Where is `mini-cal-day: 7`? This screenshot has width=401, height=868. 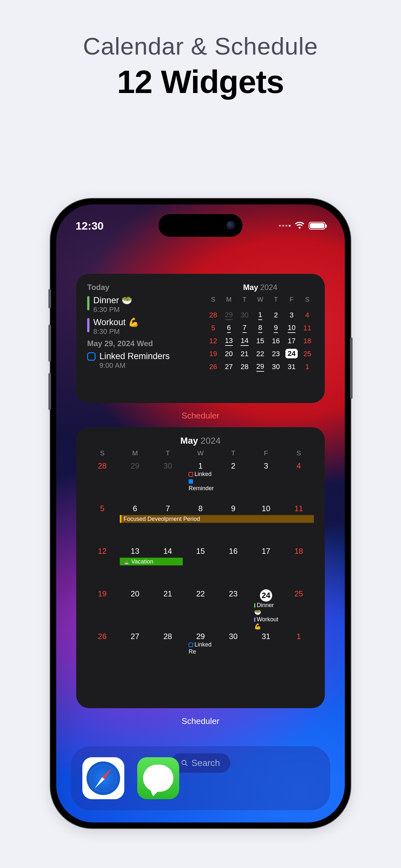
mini-cal-day: 7 is located at coordinates (245, 328).